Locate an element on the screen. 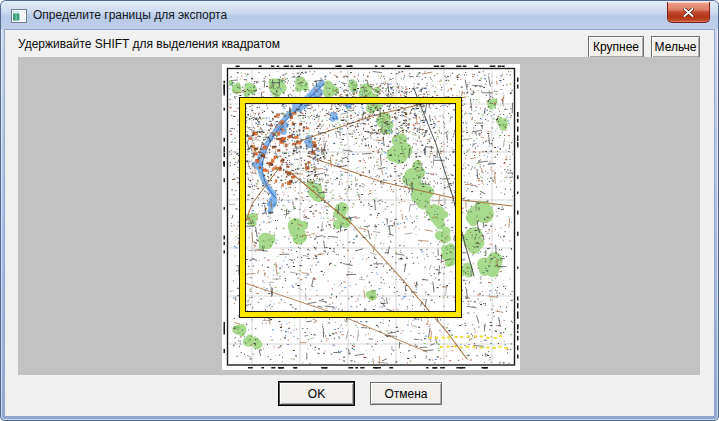  window-title: Определите границы для экспорта is located at coordinates (130, 15).